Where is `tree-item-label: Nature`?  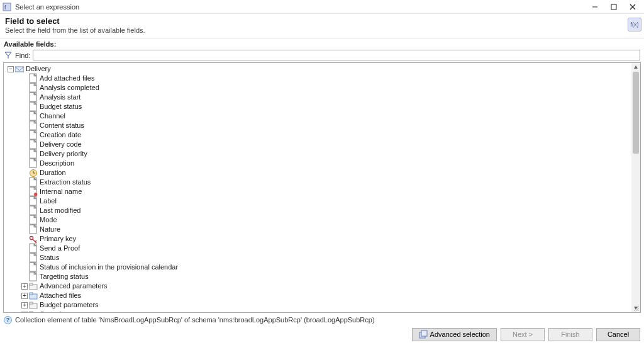 tree-item-label: Nature is located at coordinates (50, 229).